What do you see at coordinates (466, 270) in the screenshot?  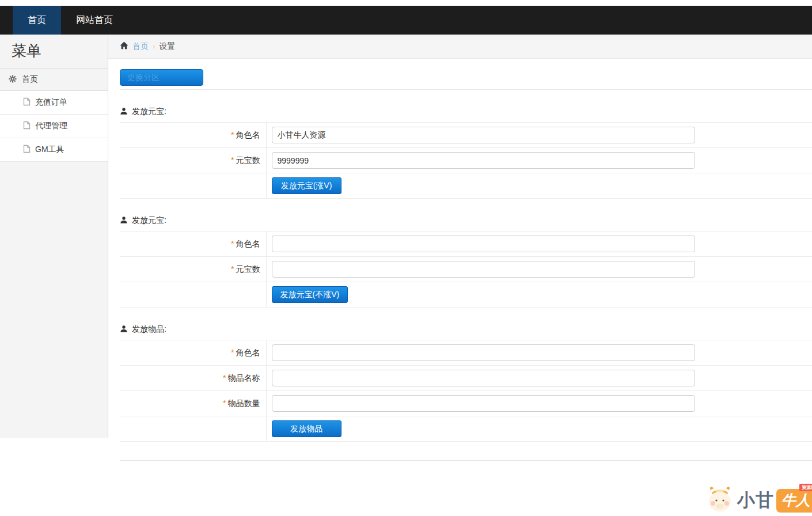 I see `form-table: *角色名*元宝数发放元宝(不涨V)` at bounding box center [466, 270].